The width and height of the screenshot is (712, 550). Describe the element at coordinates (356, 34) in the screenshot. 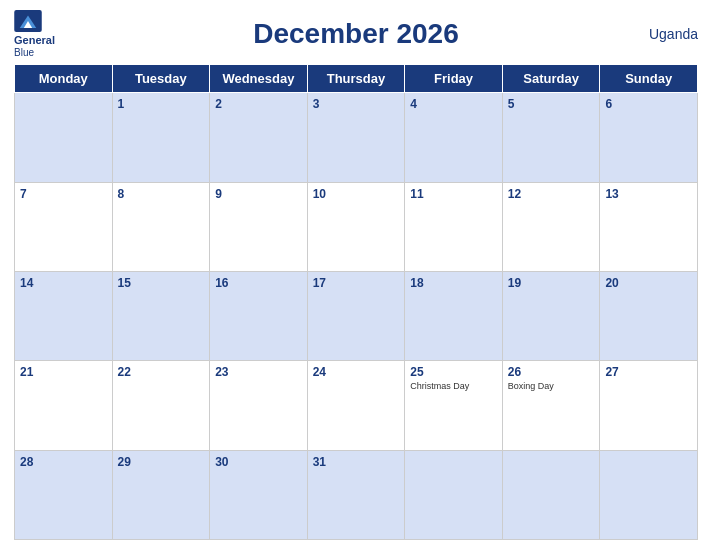

I see `calendar-header: General Blue December 2026 Uganda` at that location.